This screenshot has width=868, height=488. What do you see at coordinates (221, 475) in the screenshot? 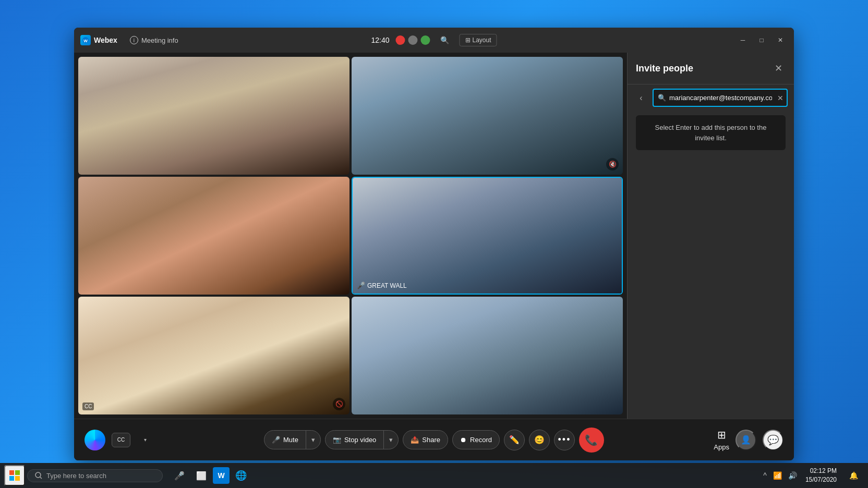
I see `taskbar-webex-app: W` at bounding box center [221, 475].